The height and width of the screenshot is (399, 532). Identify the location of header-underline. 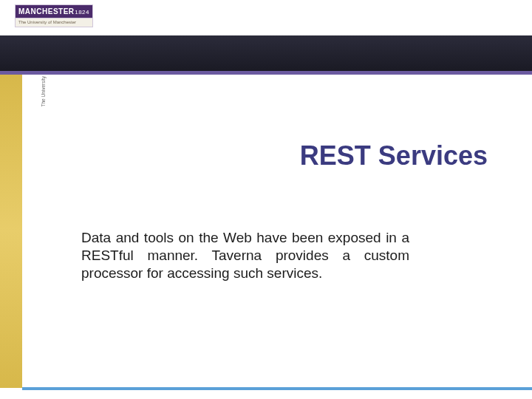
(266, 72).